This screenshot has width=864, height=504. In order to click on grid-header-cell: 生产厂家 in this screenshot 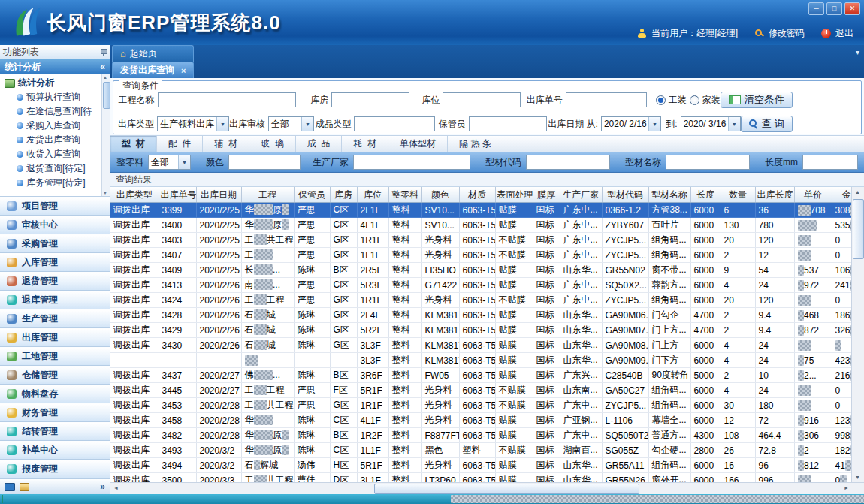, I will do `click(581, 195)`.